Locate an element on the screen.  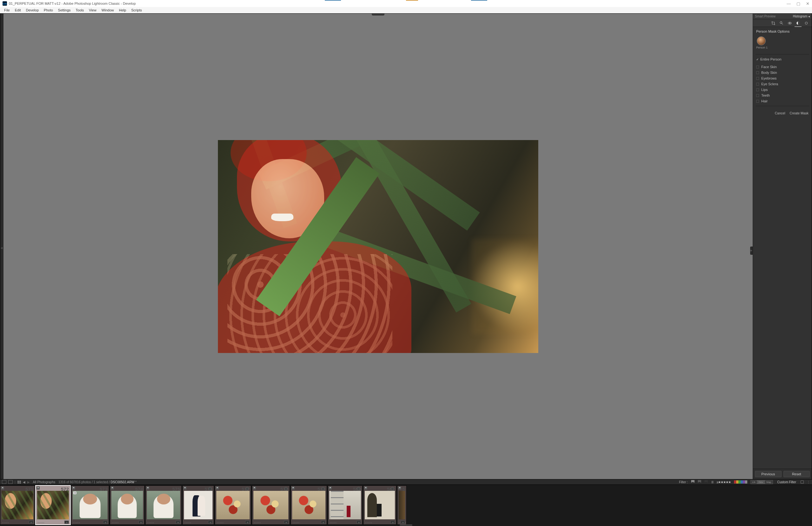
thumbnail-5: 5⚑•••••⊞ is located at coordinates (402, 505).